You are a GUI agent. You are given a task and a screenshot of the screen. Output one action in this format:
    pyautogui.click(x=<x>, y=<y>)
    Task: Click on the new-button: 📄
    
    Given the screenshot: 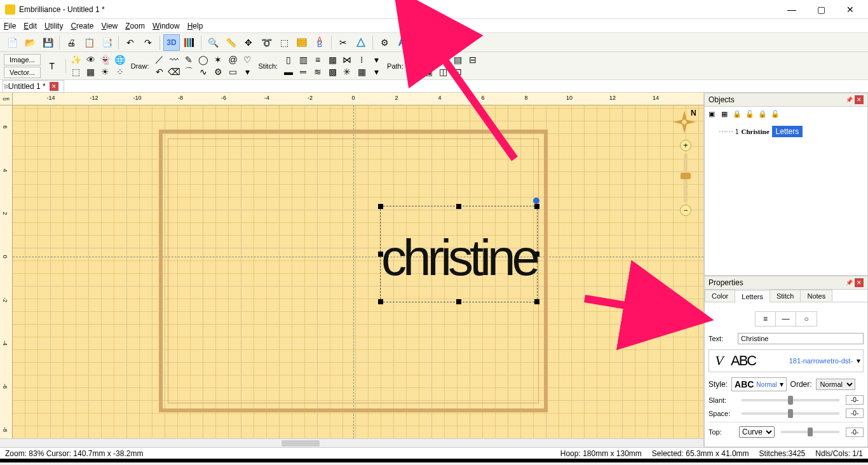 What is the action you would take?
    pyautogui.click(x=12, y=43)
    